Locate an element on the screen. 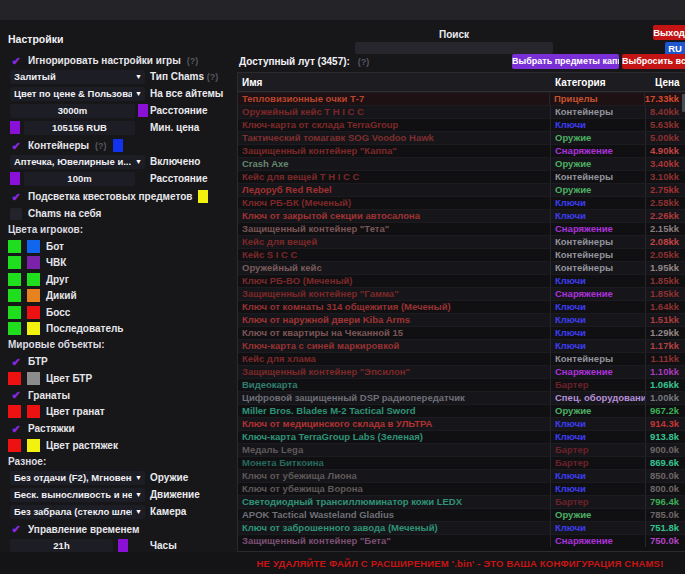  table-row: Тепловизионные очки Т-7Прицелы17.33kk is located at coordinates (462, 98).